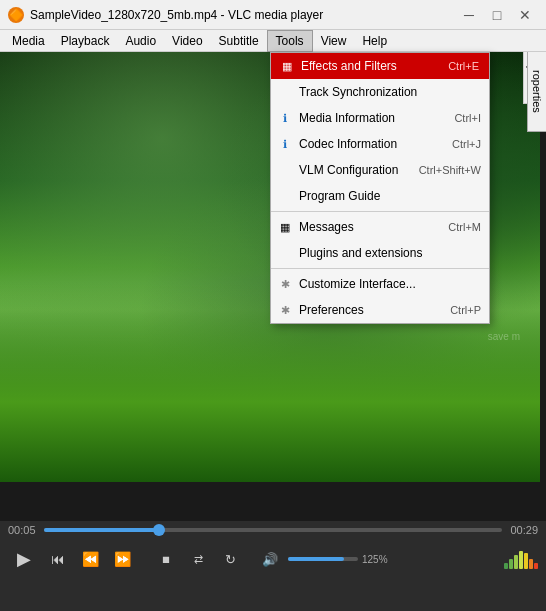 This screenshot has height=611, width=546. What do you see at coordinates (285, 196) in the screenshot?
I see `program-guide-icon` at bounding box center [285, 196].